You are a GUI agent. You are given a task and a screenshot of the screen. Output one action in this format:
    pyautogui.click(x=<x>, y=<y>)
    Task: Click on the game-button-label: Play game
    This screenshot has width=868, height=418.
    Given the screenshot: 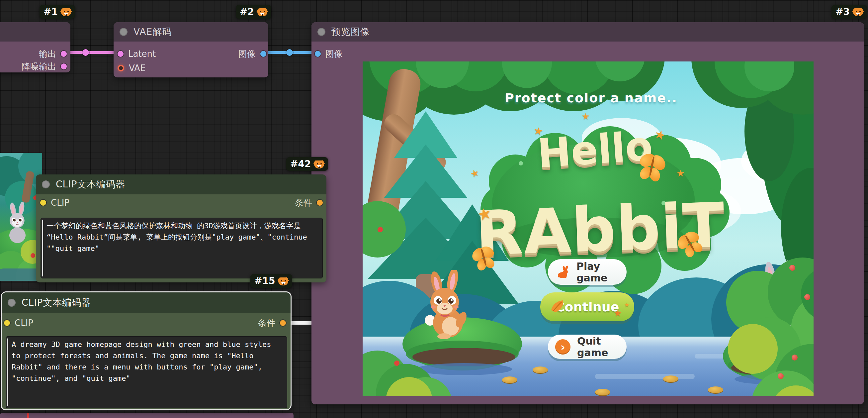 What is the action you would take?
    pyautogui.click(x=602, y=272)
    